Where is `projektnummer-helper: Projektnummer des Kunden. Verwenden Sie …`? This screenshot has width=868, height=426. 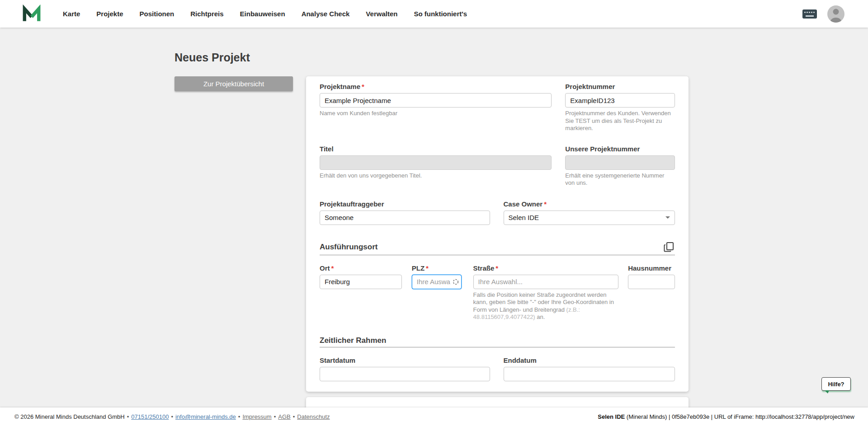 projektnummer-helper: Projektnummer des Kunden. Verwenden Sie … is located at coordinates (620, 121).